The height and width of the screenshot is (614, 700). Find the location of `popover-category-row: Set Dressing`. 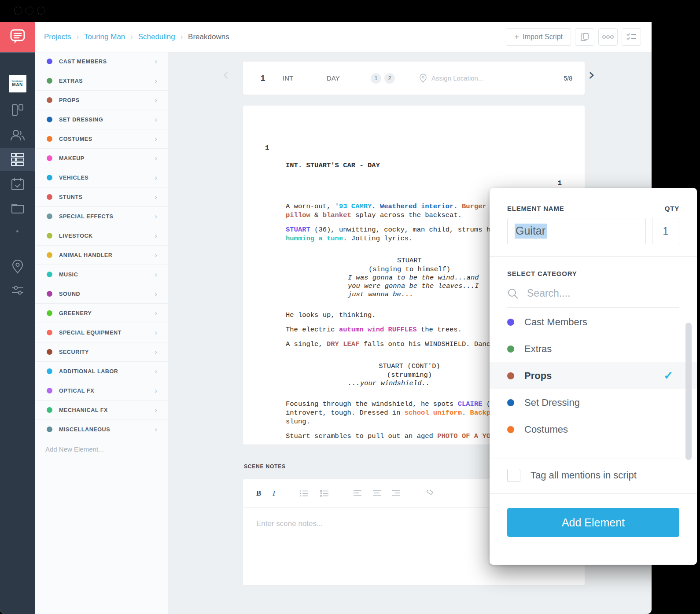

popover-category-row: Set Dressing is located at coordinates (593, 402).